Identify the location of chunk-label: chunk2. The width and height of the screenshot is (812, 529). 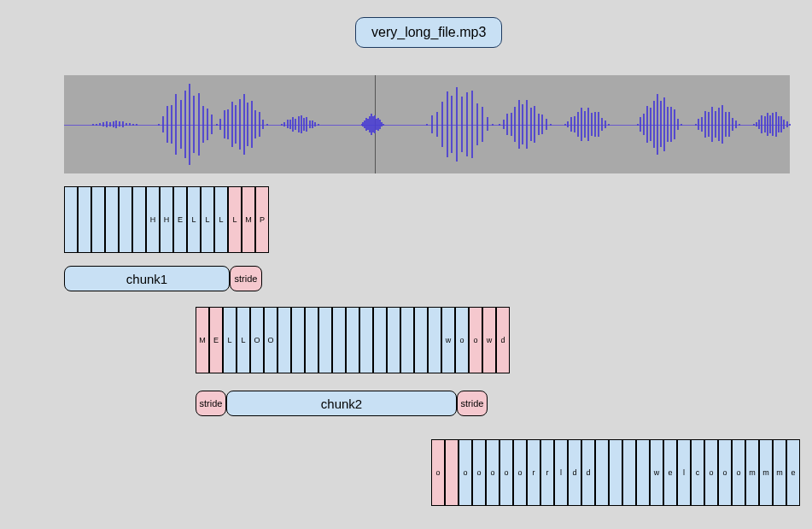
(342, 403).